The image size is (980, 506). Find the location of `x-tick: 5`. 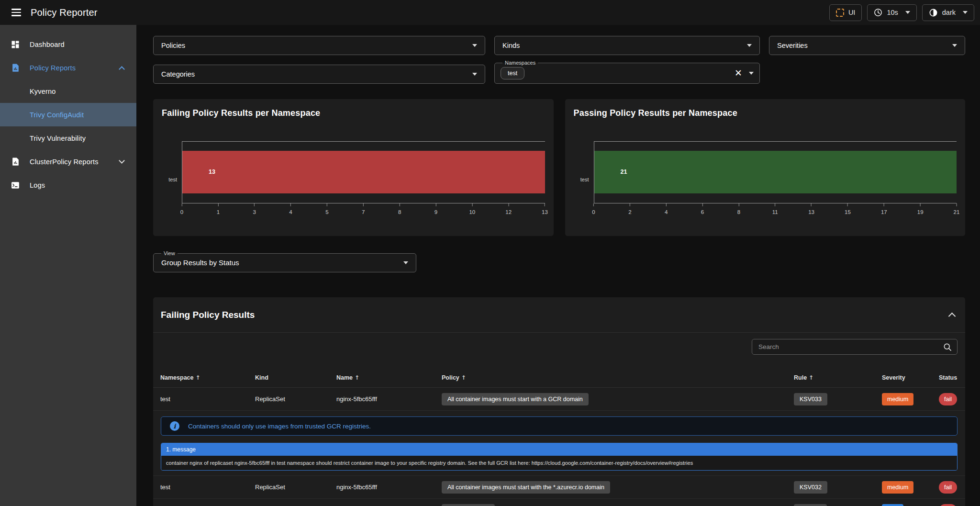

x-tick: 5 is located at coordinates (327, 209).